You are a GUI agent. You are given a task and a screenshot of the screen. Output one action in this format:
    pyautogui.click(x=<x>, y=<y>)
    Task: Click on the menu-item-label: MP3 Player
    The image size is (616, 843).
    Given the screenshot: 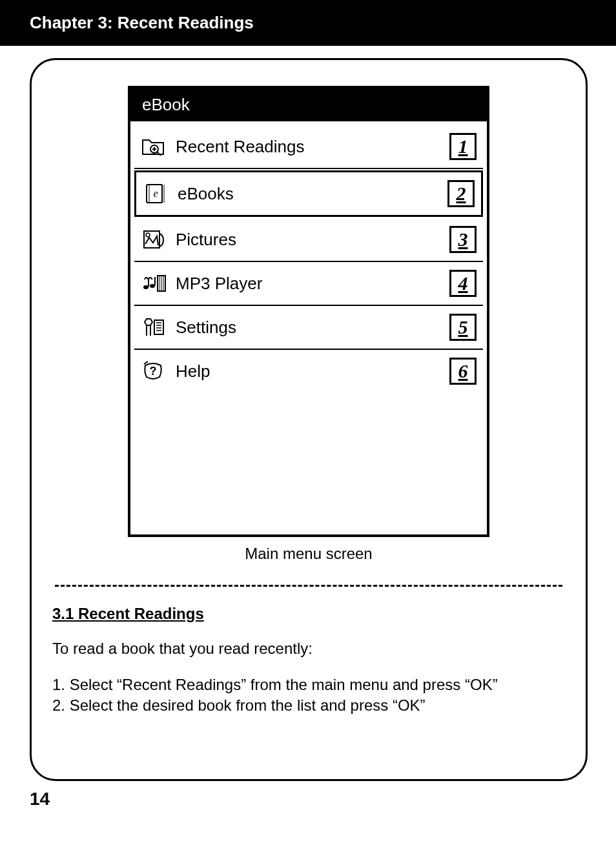 What is the action you would take?
    pyautogui.click(x=313, y=284)
    